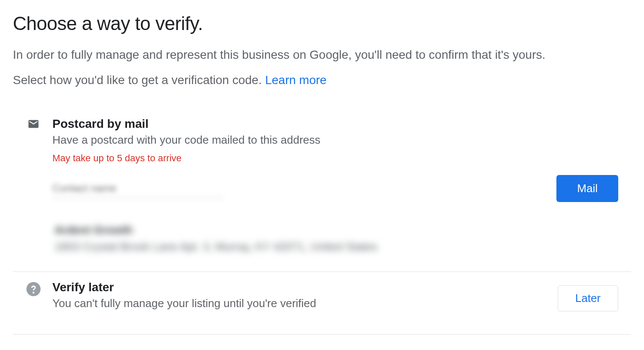 The height and width of the screenshot is (350, 644). I want to click on postcard-description: Have a postcard with your code mailed to…, so click(342, 140).